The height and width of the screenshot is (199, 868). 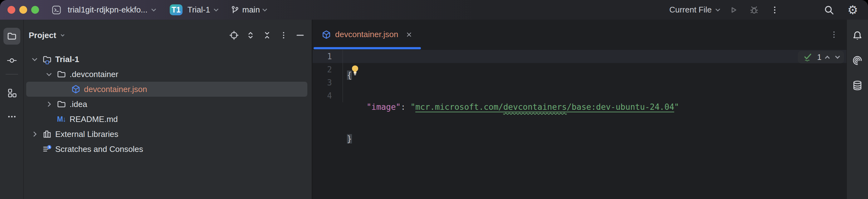 I want to click on editor-tabbar: devcontainer.json, so click(x=580, y=34).